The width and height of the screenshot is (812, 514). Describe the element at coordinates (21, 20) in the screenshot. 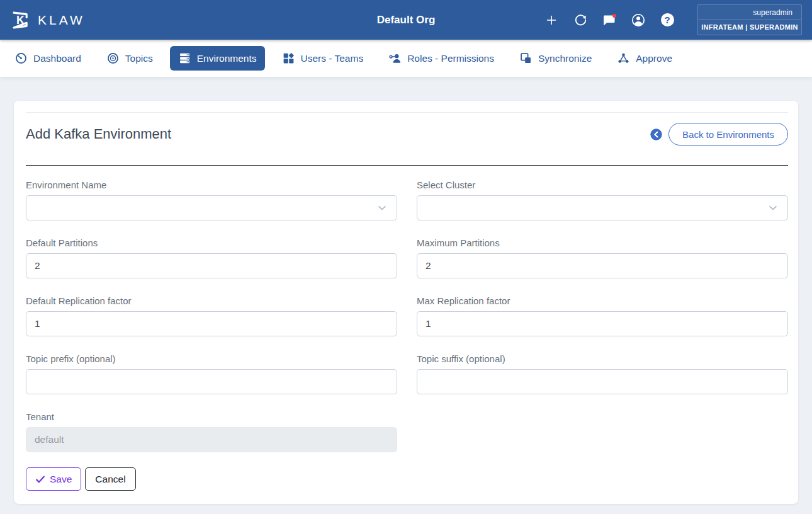

I see `klaw-logo-icon: K` at that location.